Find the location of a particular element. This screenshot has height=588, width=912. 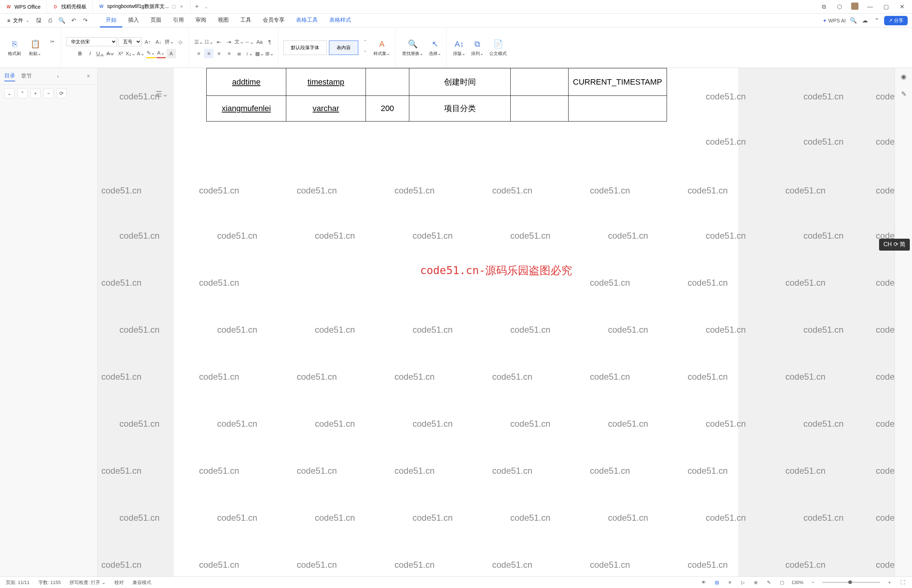

collapse-ribbon-icon: ⌃ is located at coordinates (876, 21).